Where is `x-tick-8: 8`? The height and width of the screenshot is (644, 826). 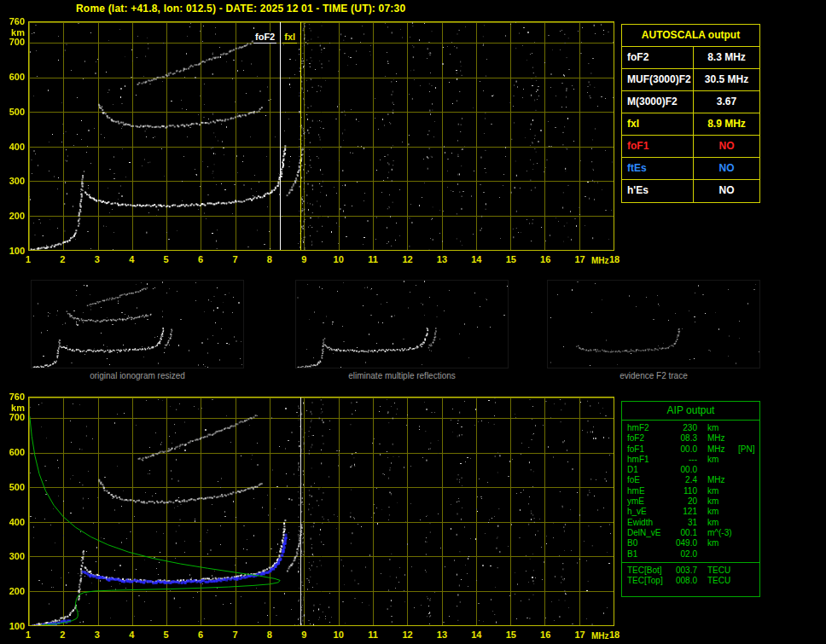 x-tick-8: 8 is located at coordinates (270, 635).